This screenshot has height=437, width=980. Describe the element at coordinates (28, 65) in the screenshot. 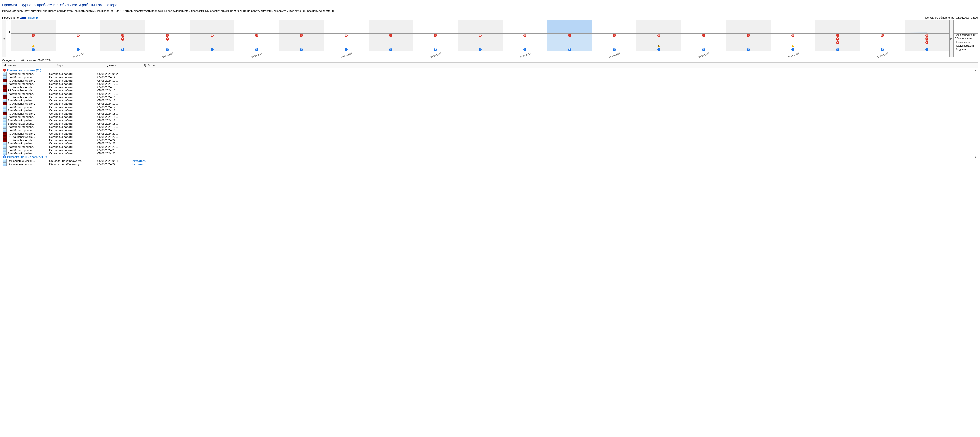

I see `col-source: Источник` at that location.